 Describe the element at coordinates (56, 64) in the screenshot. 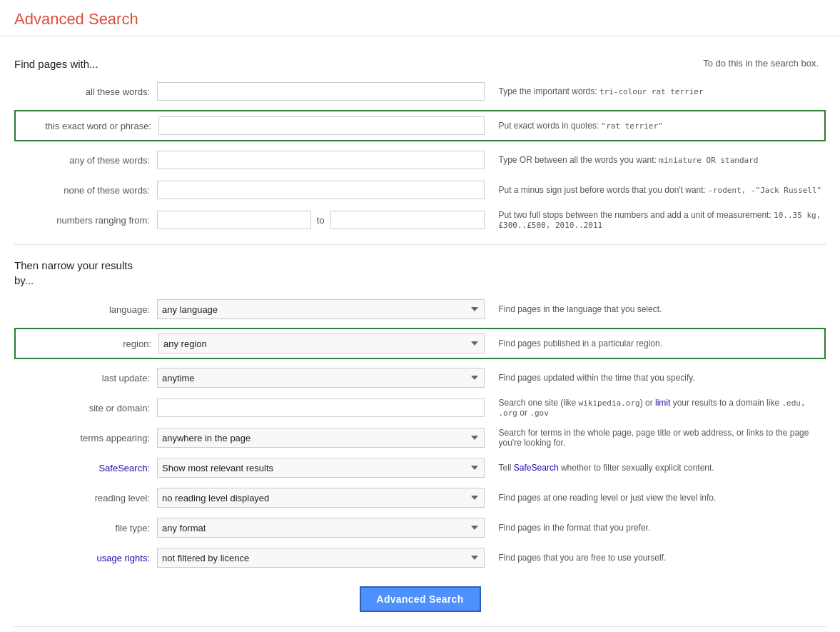

I see `find-section-heading: Find pages with...` at that location.